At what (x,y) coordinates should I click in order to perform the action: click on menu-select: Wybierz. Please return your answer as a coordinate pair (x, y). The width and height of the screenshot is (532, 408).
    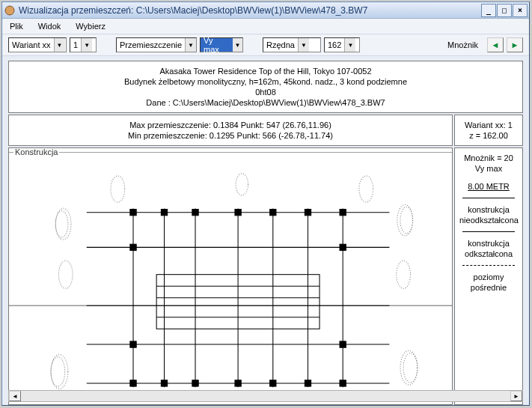
    Looking at the image, I should click on (91, 26).